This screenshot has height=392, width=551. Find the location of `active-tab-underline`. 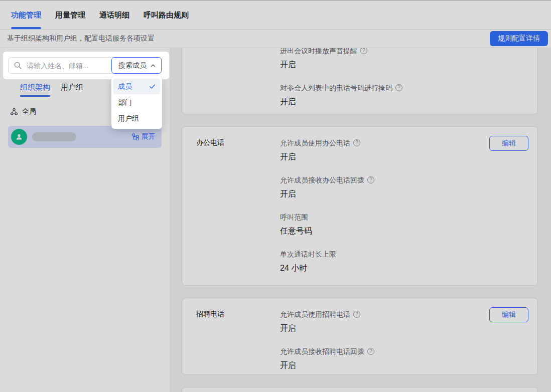

active-tab-underline is located at coordinates (26, 28).